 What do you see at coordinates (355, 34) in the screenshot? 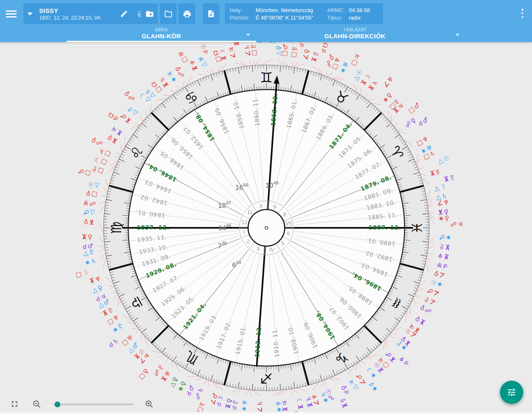
I see `tab-tablazat: TÁBLÁZAT GLAHN-DIREKCIÓK` at bounding box center [355, 34].